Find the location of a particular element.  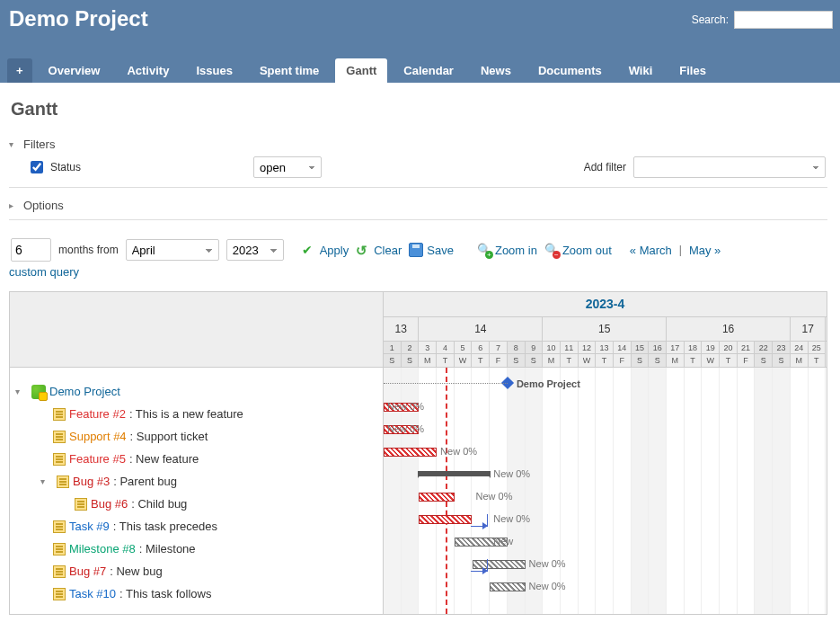

day-header: 22S is located at coordinates (764, 354).